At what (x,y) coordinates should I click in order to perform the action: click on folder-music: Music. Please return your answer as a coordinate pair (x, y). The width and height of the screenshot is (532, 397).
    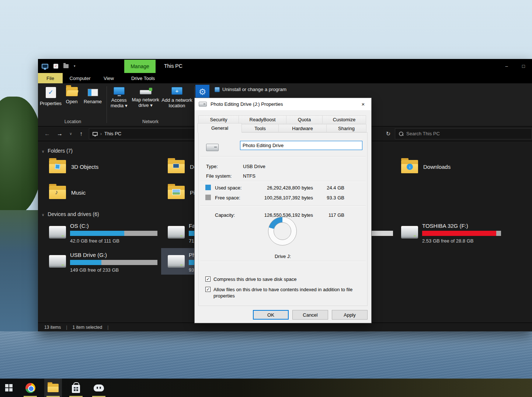
    Looking at the image, I should click on (104, 192).